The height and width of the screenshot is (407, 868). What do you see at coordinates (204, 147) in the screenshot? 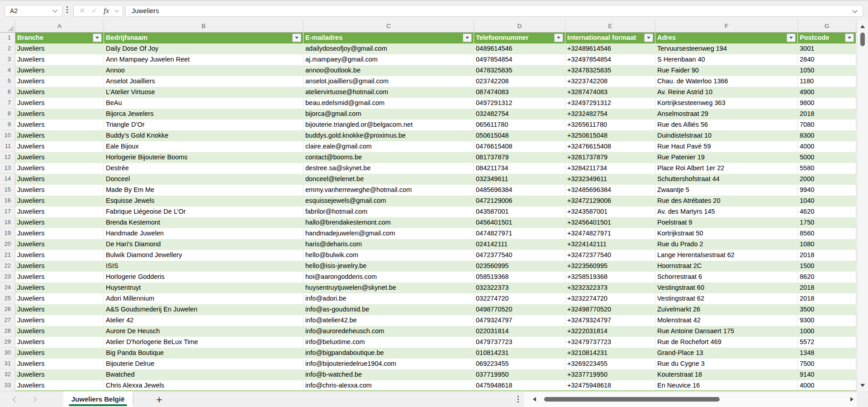
I see `cell: Eale Bijoux` at bounding box center [204, 147].